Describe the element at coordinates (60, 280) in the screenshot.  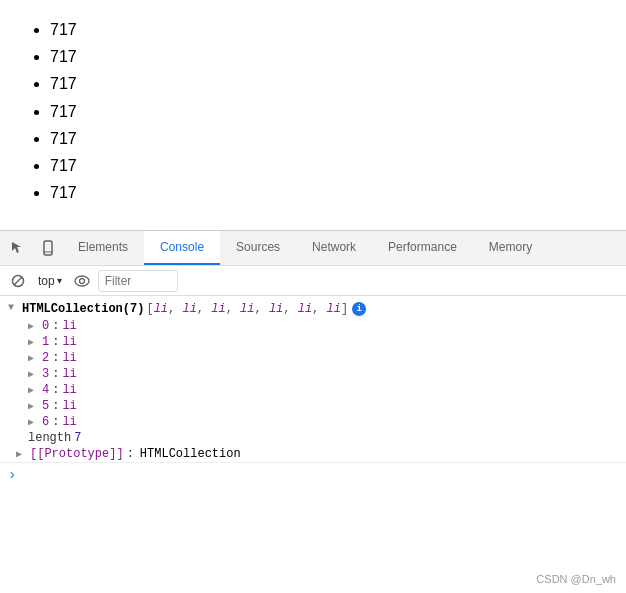
I see `dropdown-arrow-icon: ▾` at that location.